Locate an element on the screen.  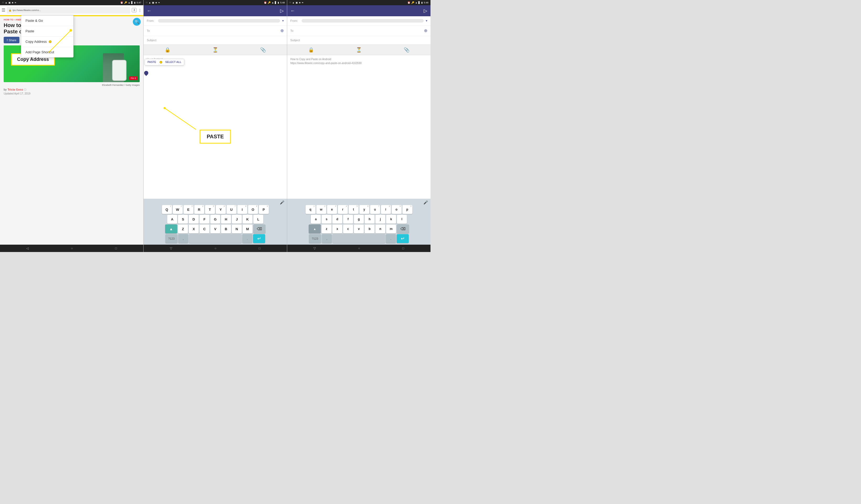
key-v: V is located at coordinates (215, 229).